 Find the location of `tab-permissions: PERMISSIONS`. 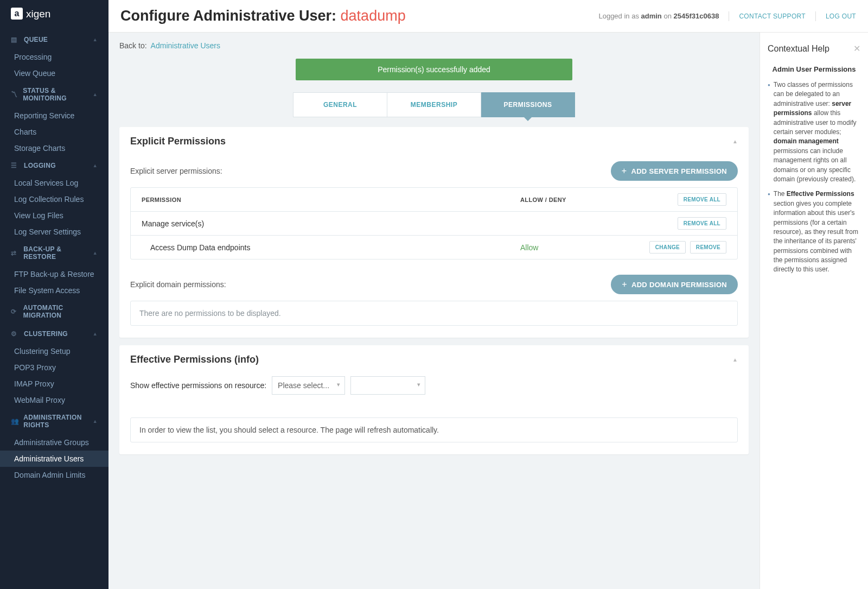

tab-permissions: PERMISSIONS is located at coordinates (528, 105).